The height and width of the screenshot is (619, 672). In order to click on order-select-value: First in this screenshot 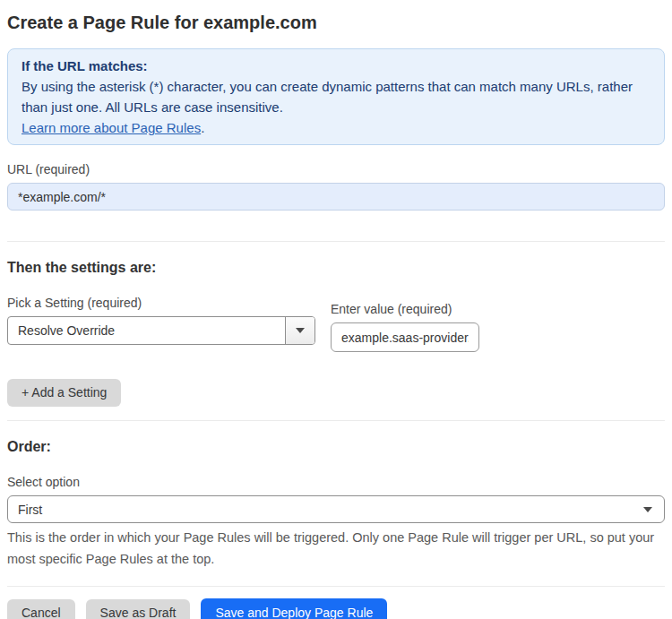, I will do `click(30, 510)`.